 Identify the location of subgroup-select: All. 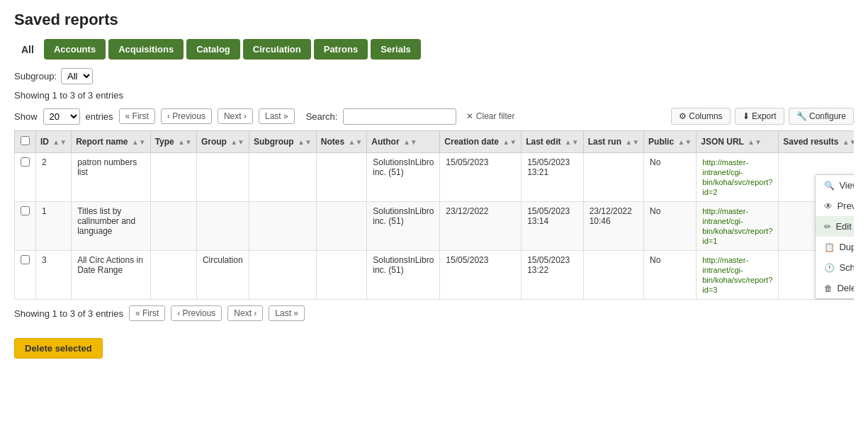
(77, 77).